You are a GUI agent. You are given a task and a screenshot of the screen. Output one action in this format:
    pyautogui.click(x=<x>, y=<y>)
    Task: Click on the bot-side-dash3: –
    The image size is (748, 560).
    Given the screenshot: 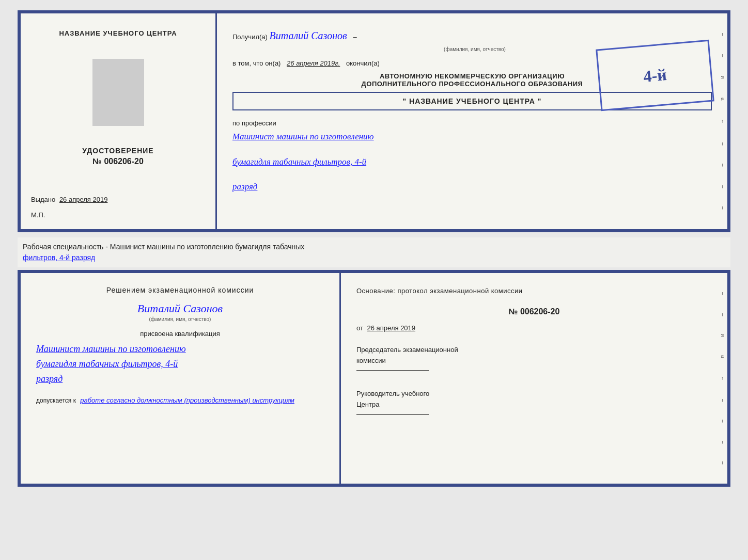 What is the action you would take?
    pyautogui.click(x=723, y=401)
    